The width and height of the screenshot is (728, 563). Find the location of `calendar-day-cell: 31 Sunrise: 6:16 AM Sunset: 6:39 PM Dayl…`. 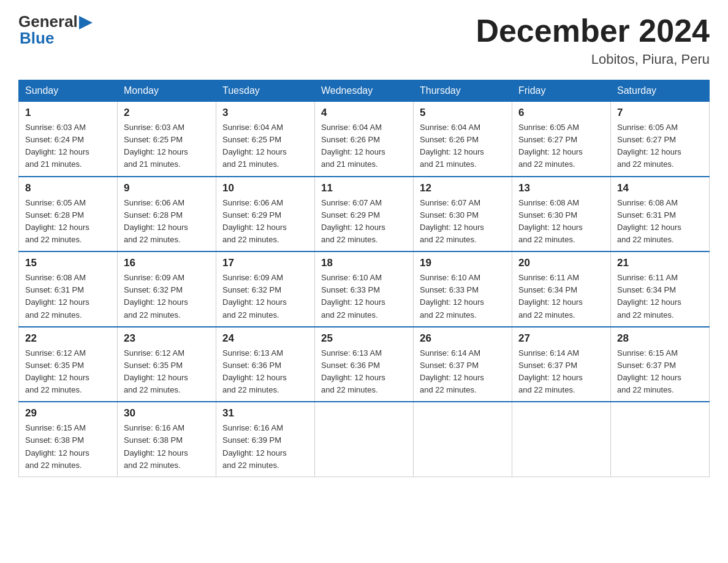

calendar-day-cell: 31 Sunrise: 6:16 AM Sunset: 6:39 PM Dayl… is located at coordinates (266, 439).